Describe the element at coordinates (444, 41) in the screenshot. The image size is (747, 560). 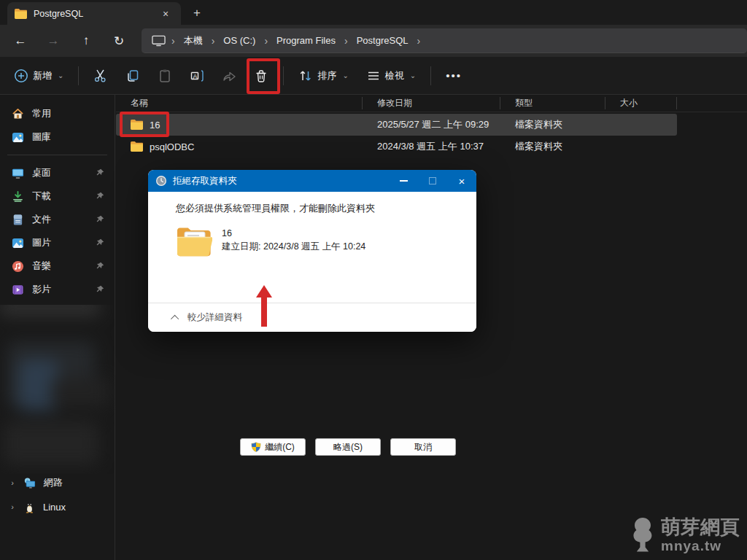
I see `address-bar: › 本機 › OS (C:) › Program Files › Postgre…` at that location.